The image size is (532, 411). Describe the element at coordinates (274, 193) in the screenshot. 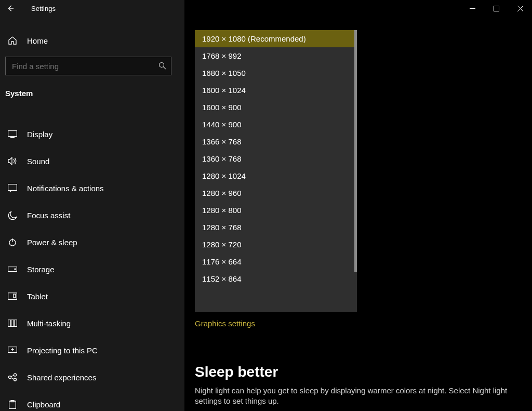

I see `resolution-option: 1280 × 960` at that location.